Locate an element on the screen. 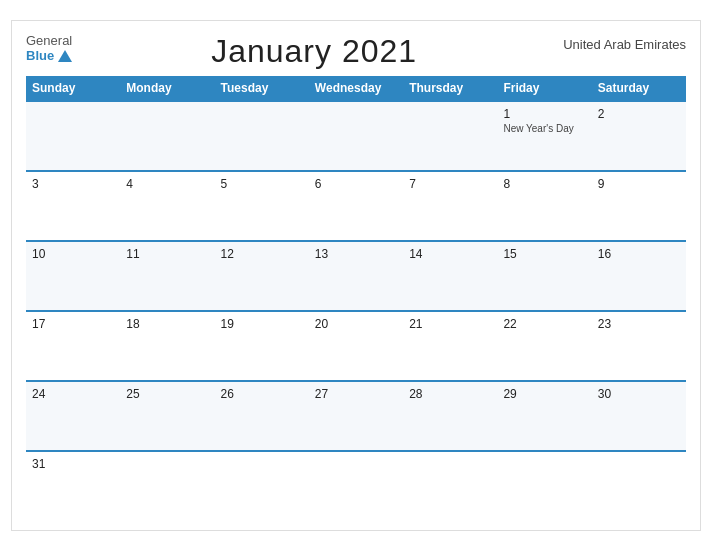 The image size is (712, 550). cal-cell: 27 is located at coordinates (356, 416).